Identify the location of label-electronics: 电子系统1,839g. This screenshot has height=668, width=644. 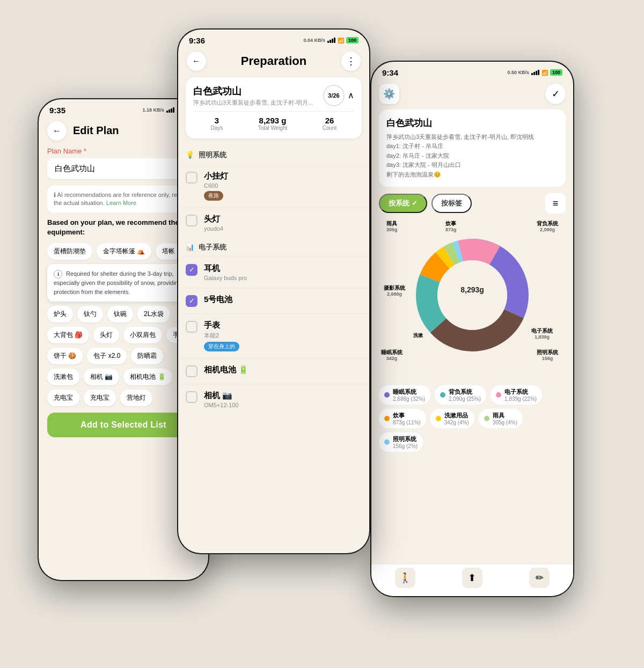
(542, 334).